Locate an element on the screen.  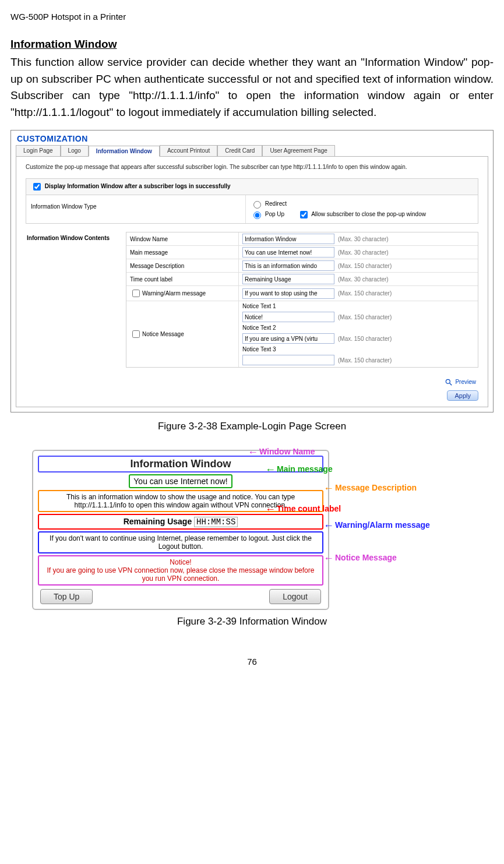
doc-header: WG-500P Hotspot in a Printer is located at coordinates (252, 16).